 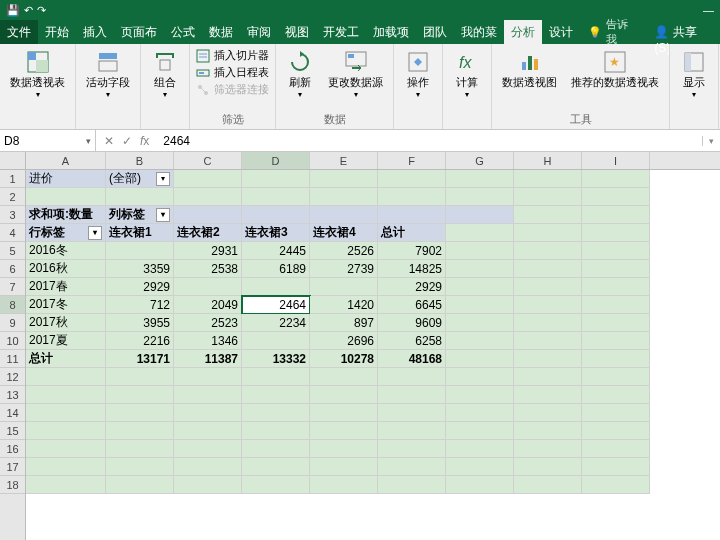 I want to click on cell: 6645, so click(x=412, y=305).